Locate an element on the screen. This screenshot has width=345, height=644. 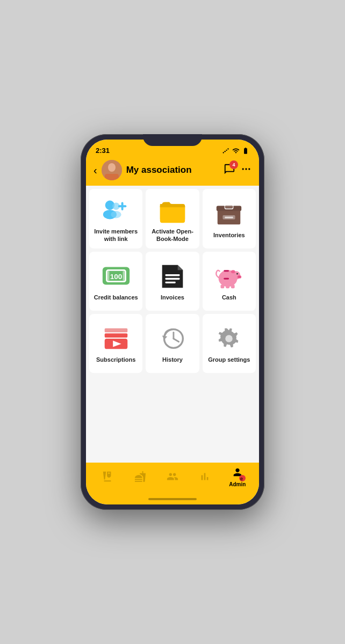
avatar-image is located at coordinates (112, 170).